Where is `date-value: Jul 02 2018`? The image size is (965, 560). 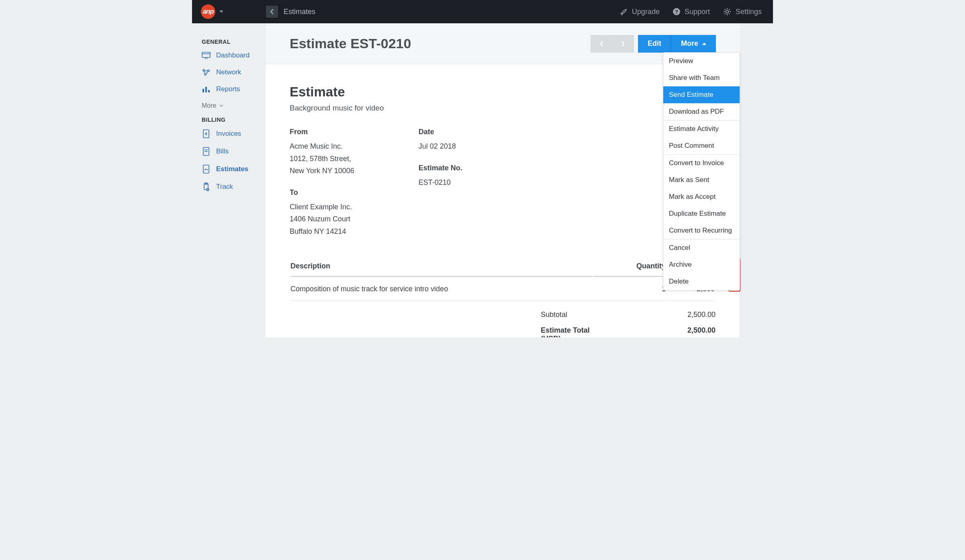 date-value: Jul 02 2018 is located at coordinates (440, 146).